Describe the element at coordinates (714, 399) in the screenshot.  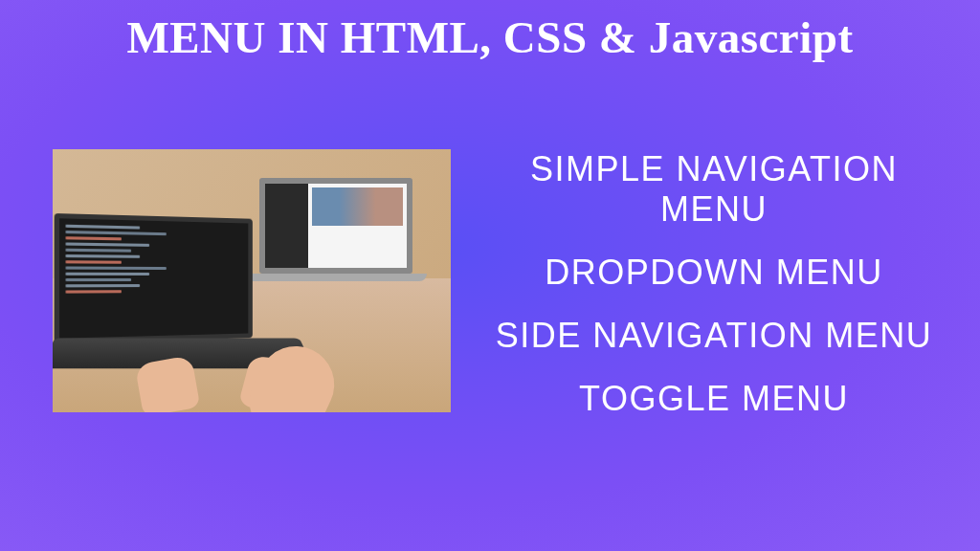
I see `menu-item-toggle: Toggle Menu` at that location.